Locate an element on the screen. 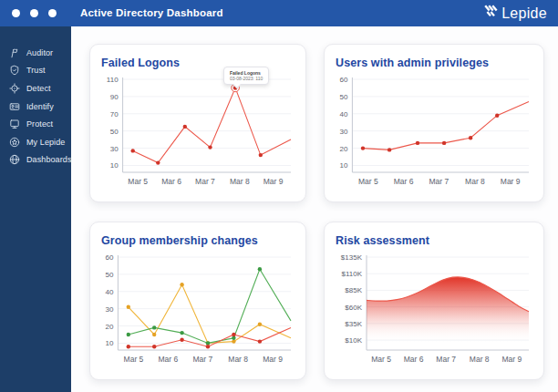 The height and width of the screenshot is (392, 558). sidebar-item-label: Identify is located at coordinates (40, 107).